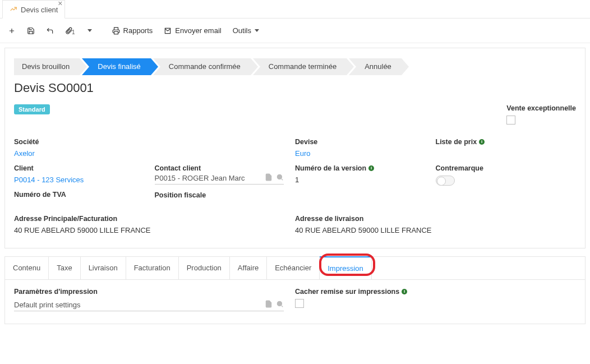 The width and height of the screenshot is (590, 364). Describe the element at coordinates (246, 30) in the screenshot. I see `tools-menu: Outils` at that location.